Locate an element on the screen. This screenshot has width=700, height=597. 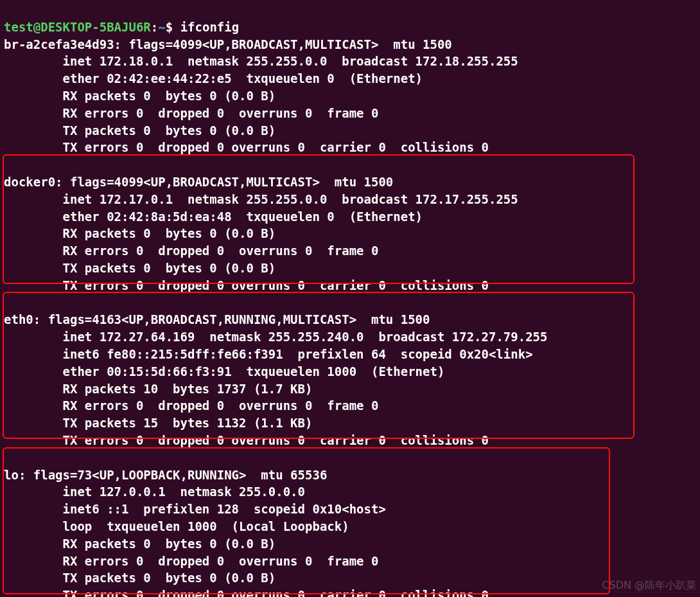
iface1-txe: TX errors 0 dropped 0 overruns 0 carrier… is located at coordinates (247, 285).